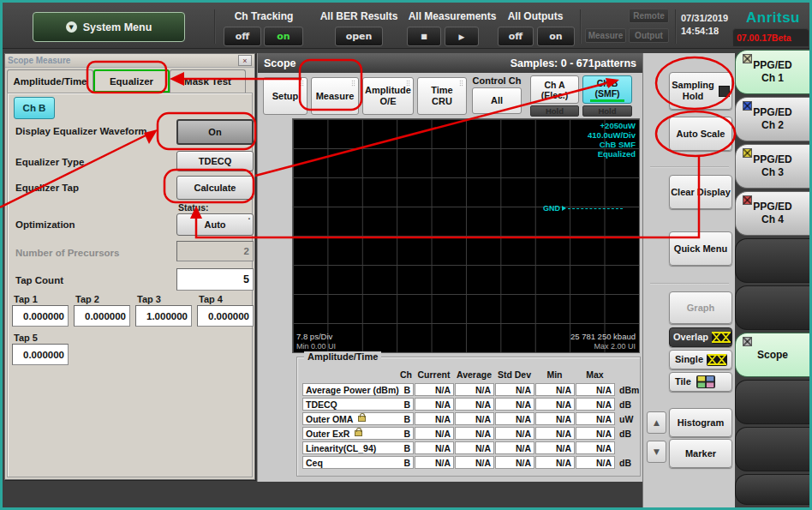 The image size is (812, 510). What do you see at coordinates (516, 36) in the screenshot?
I see `outputs-off-button: off` at bounding box center [516, 36].